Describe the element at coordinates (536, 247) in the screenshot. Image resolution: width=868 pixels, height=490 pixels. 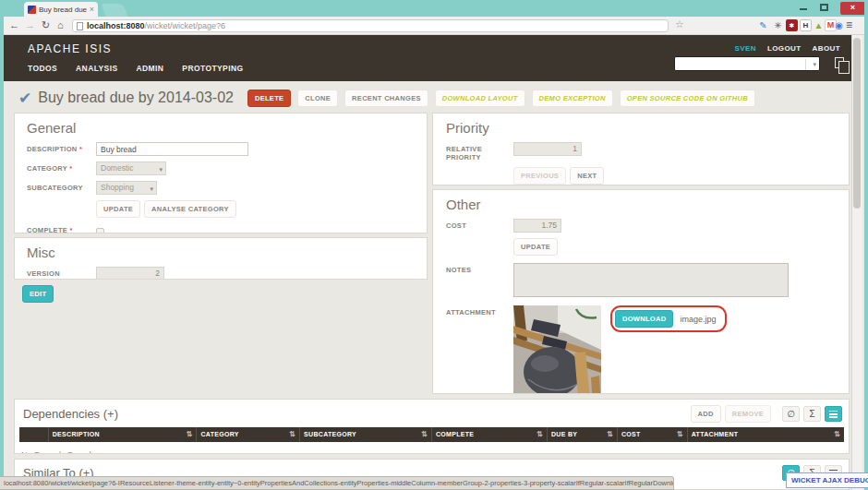
I see `update-cost-button: UPDATE` at that location.